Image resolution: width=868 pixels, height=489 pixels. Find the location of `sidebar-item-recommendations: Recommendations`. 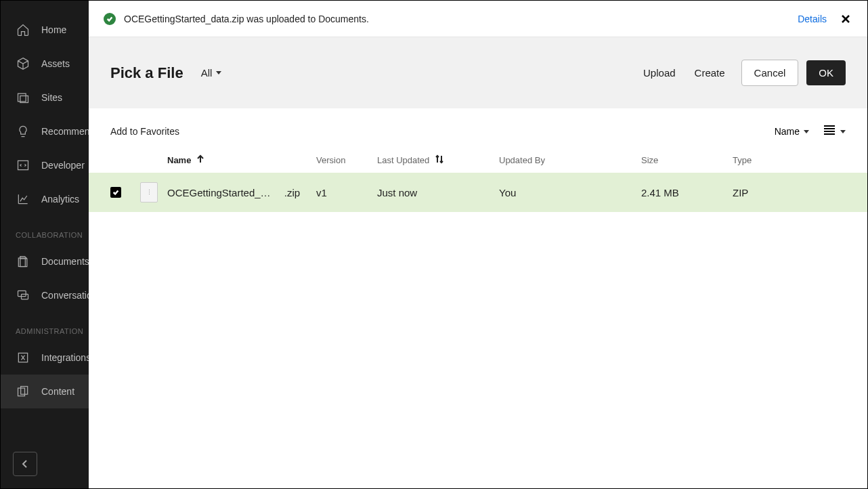

sidebar-item-recommendations: Recommendations is located at coordinates (45, 131).